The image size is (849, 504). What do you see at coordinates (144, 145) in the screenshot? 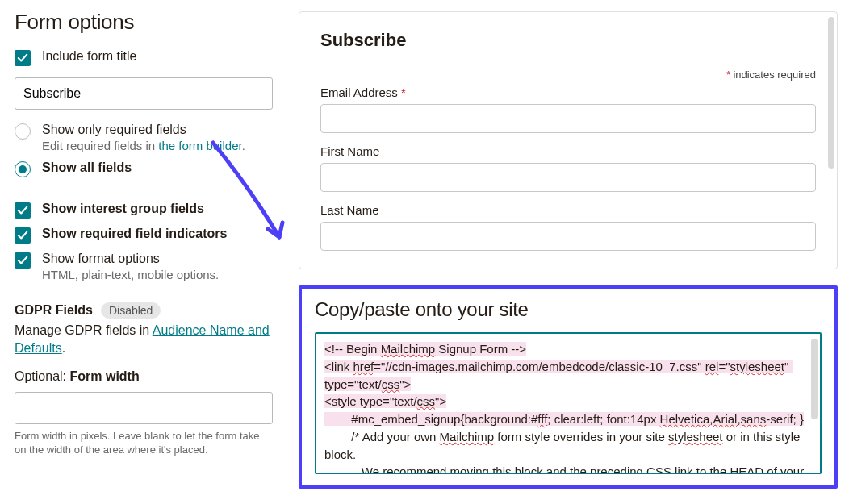
I see `show-required-sub: Edit required fields in the form builder…` at bounding box center [144, 145].